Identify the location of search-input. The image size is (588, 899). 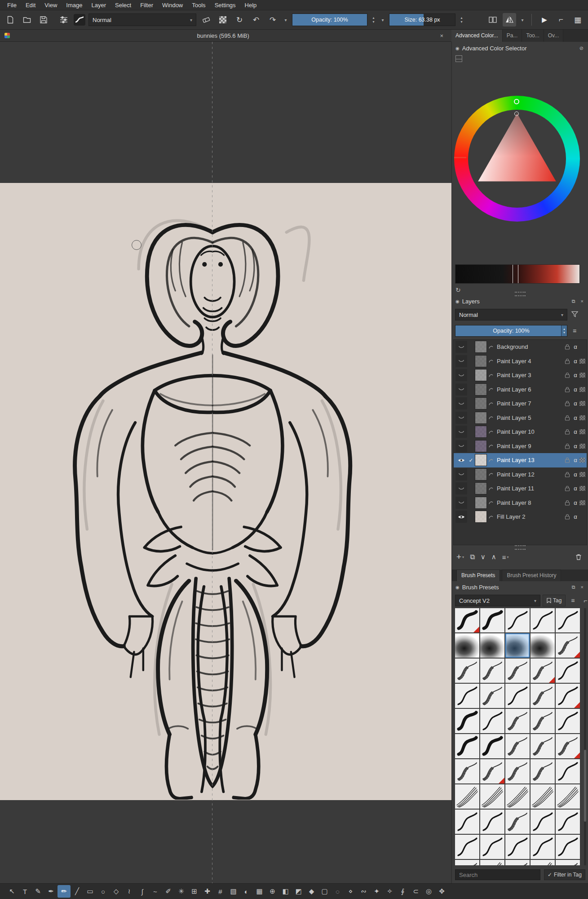
(498, 875).